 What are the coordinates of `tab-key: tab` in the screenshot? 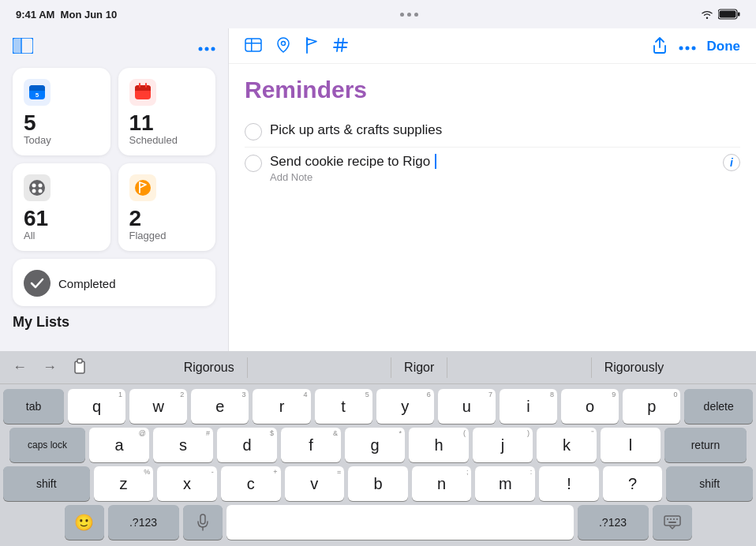 It's located at (33, 406).